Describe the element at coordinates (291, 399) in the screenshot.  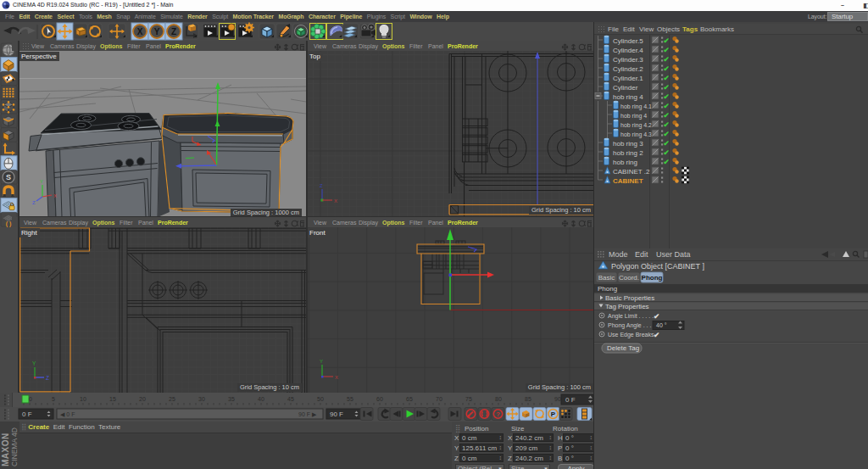
I see `svg-text: 45` at that location.